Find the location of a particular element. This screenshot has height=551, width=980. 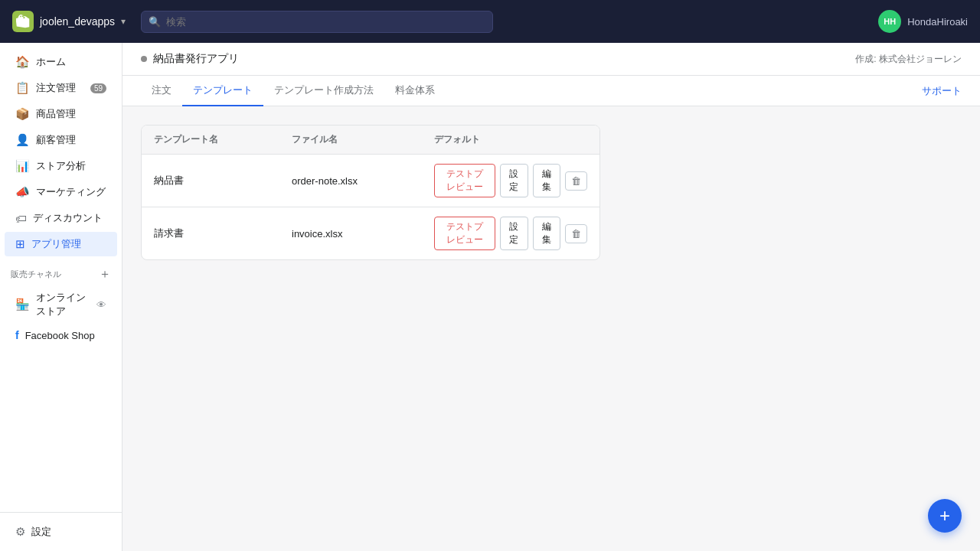

sidebar-item-label: 商品管理 is located at coordinates (56, 114).